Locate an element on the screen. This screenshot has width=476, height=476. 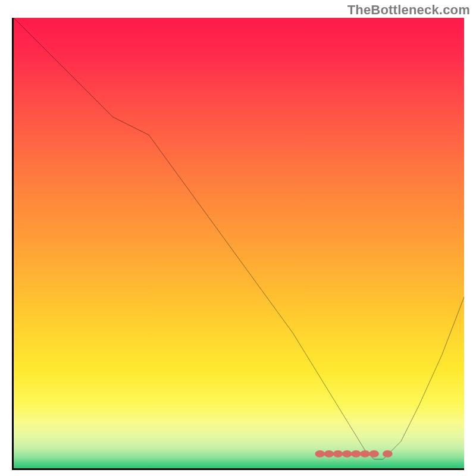
watermark-text: TheBottleneck.com is located at coordinates (409, 10).